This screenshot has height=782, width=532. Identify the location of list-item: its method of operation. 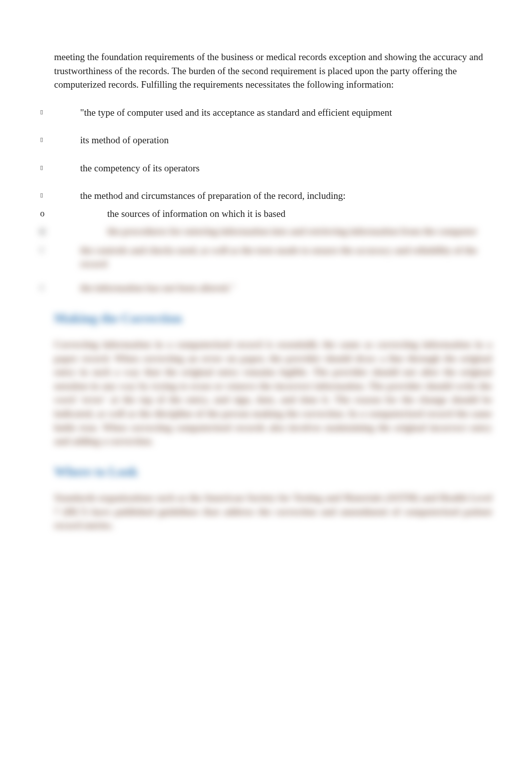
(266, 140).